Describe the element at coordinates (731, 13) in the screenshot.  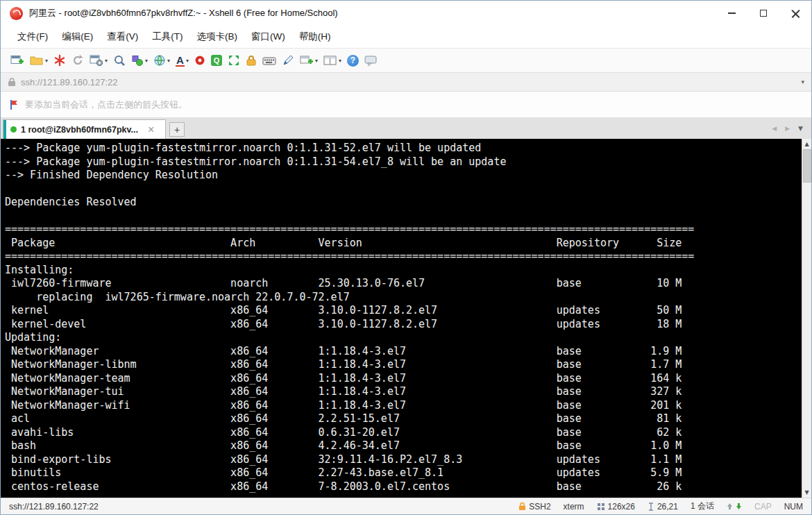
I see `minimize-icon` at that location.